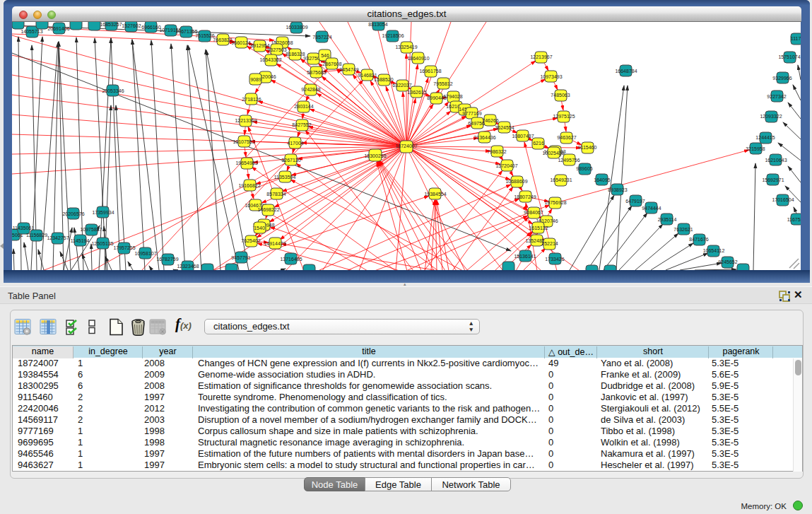  Describe the element at coordinates (131, 25) in the screenshot. I see `svg-text: 1527602` at that location.